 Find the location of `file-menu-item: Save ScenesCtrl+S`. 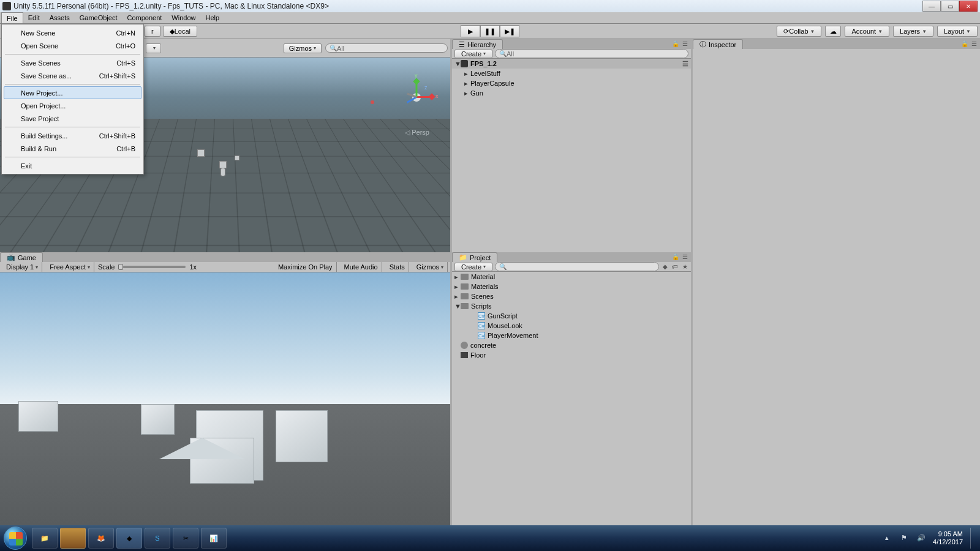

file-menu-item: Save ScenesCtrl+S is located at coordinates (72, 62).